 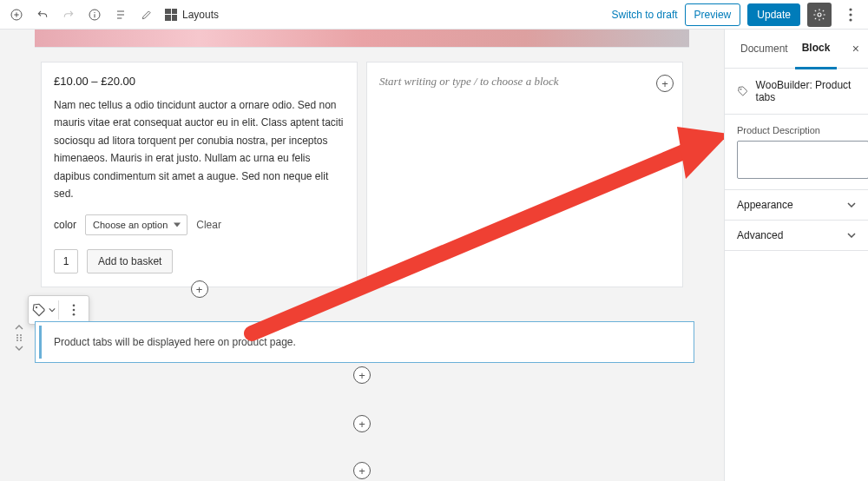 What do you see at coordinates (738, 15) in the screenshot?
I see `topbar-right-tools: Switch to draft Preview Update` at bounding box center [738, 15].